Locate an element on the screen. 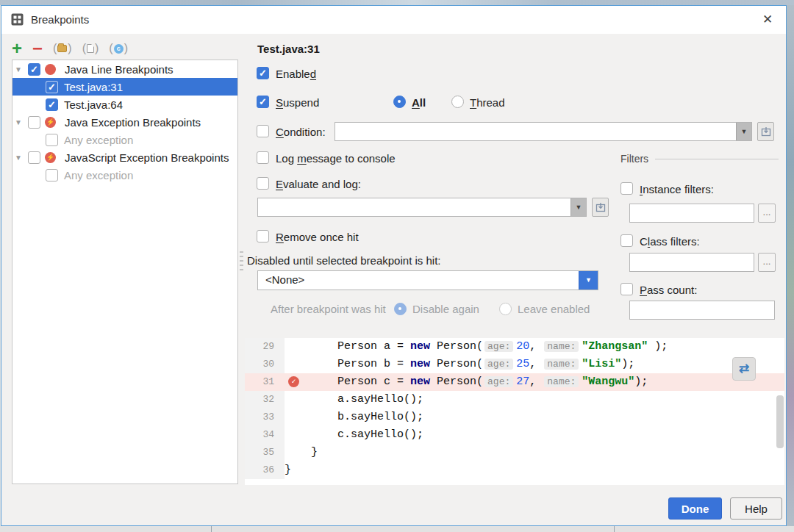 The height and width of the screenshot is (532, 794). line-number: 31✓ is located at coordinates (265, 382).